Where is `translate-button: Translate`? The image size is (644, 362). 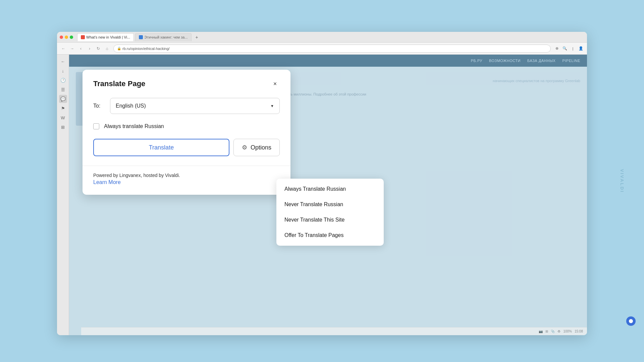
translate-button: Translate is located at coordinates (161, 147).